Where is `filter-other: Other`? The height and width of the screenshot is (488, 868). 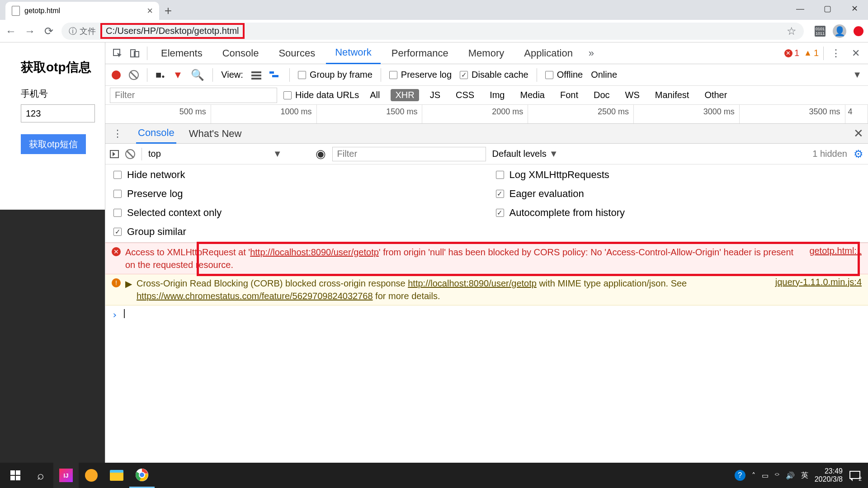 filter-other: Other is located at coordinates (716, 95).